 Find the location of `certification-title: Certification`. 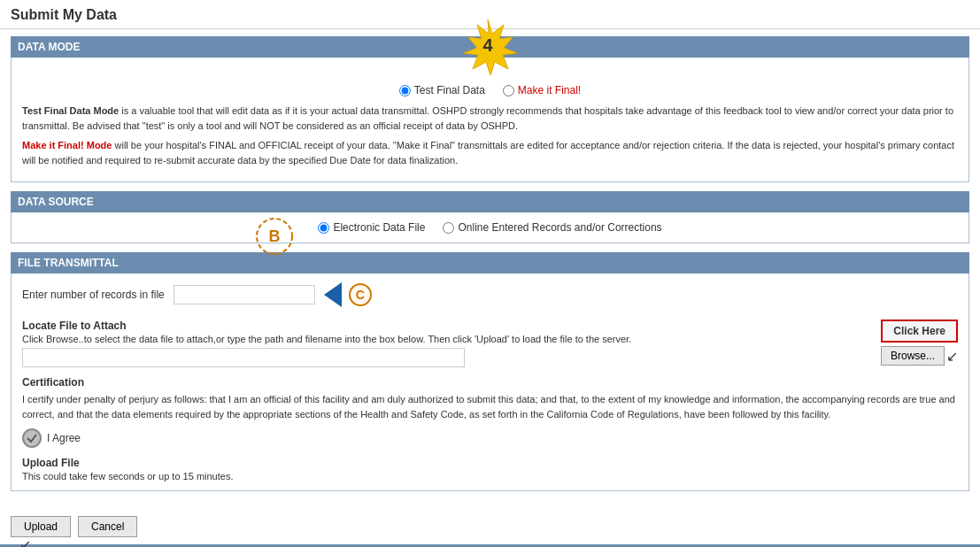

certification-title: Certification is located at coordinates (490, 382).